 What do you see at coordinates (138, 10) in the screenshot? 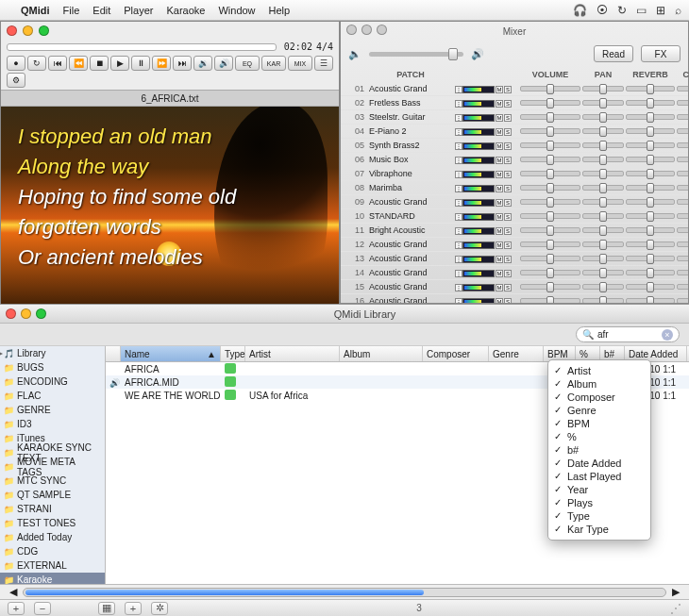
I see `menu-player: Player` at bounding box center [138, 10].